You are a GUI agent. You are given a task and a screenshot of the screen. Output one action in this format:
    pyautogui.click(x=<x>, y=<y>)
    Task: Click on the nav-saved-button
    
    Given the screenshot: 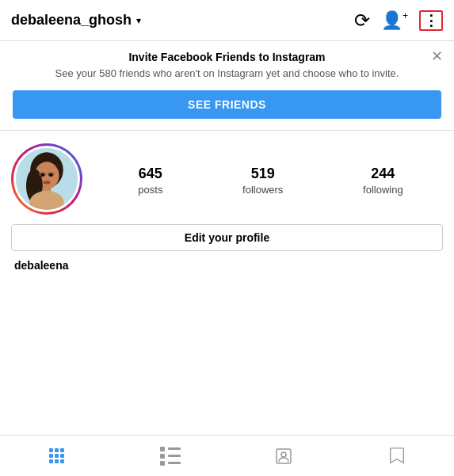 What is the action you would take?
    pyautogui.click(x=398, y=456)
    